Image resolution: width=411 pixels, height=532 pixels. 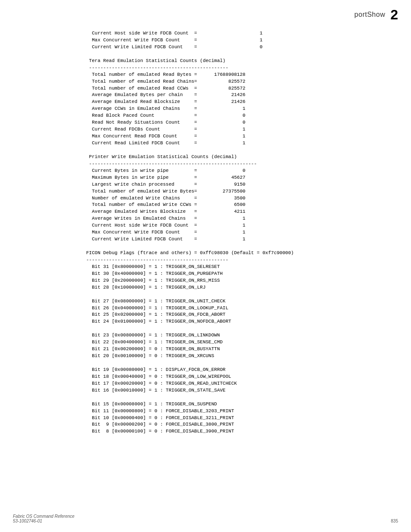 What do you see at coordinates (44, 516) in the screenshot?
I see `footer-book-title: Fabric OS Command Reference` at bounding box center [44, 516].